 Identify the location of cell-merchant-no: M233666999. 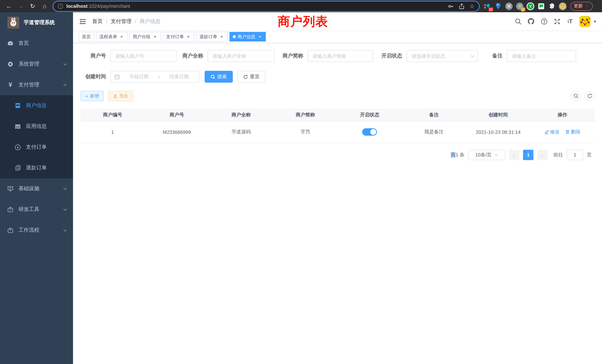
(177, 132).